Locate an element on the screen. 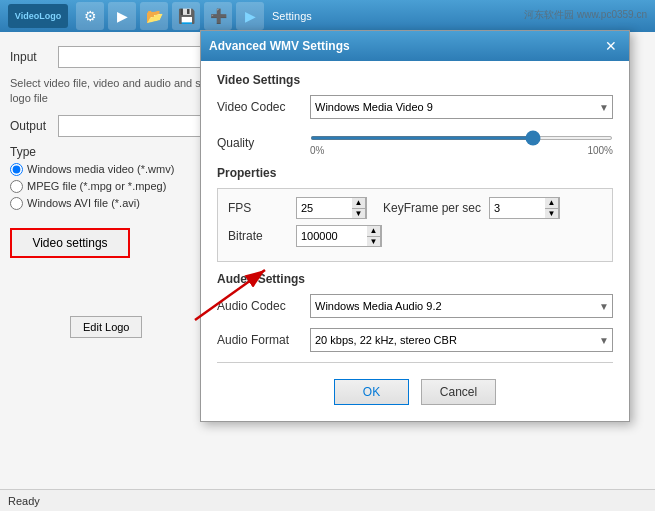  bitrate-spinbox: ▲ ▼ is located at coordinates (339, 236).